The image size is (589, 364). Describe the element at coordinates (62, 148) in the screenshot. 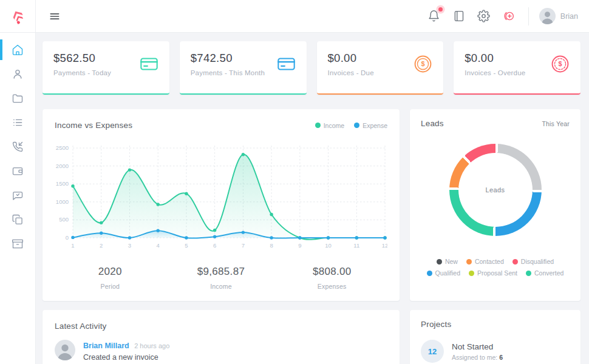

I see `svg-text: 2500` at that location.